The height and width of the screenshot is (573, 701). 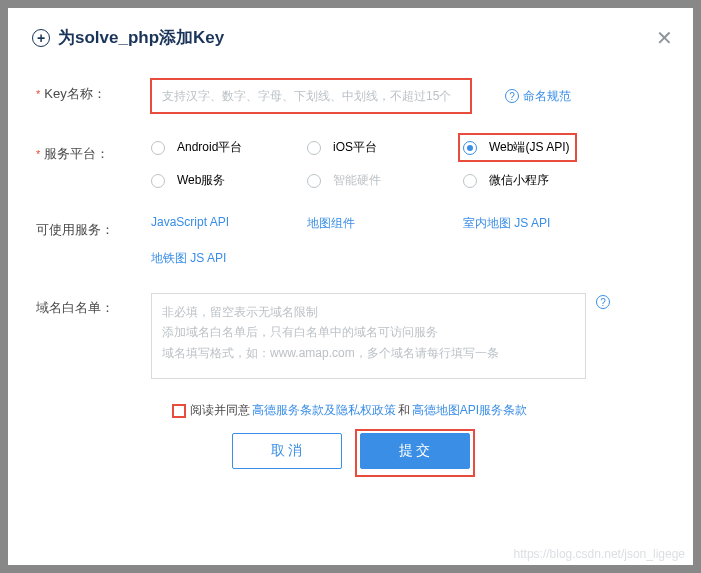 I want to click on service-links: JavaScript API 地图组件 室内地图 JS API 地铁图 JS A…, so click(x=391, y=241).